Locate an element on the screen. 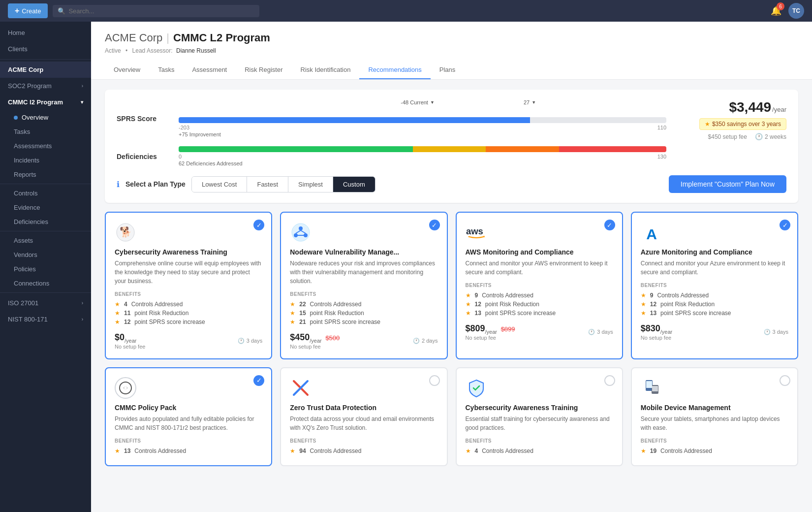 This screenshot has height=512, width=812. tab-recommendations: Recommendations is located at coordinates (395, 70).